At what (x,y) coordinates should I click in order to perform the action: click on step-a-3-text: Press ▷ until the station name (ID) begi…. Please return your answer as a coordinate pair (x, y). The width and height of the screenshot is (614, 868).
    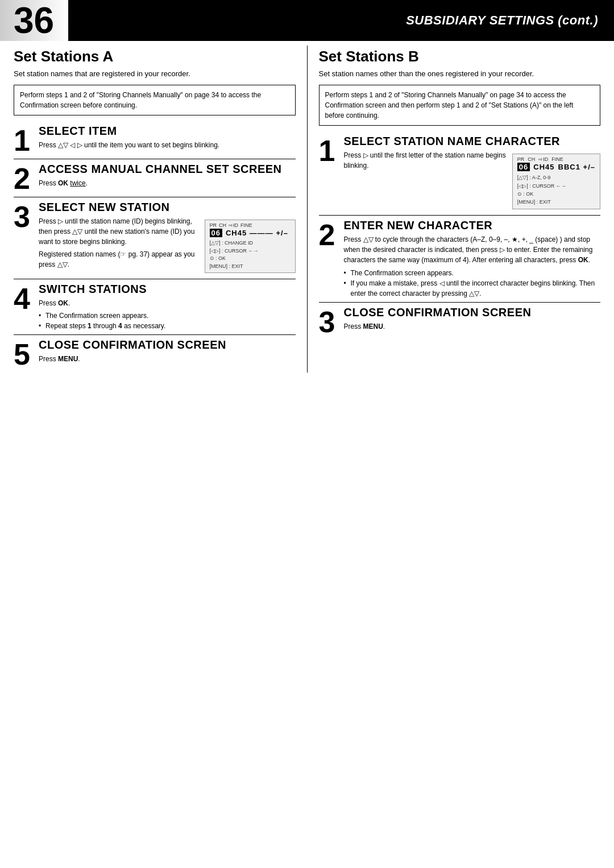
    Looking at the image, I should click on (119, 243).